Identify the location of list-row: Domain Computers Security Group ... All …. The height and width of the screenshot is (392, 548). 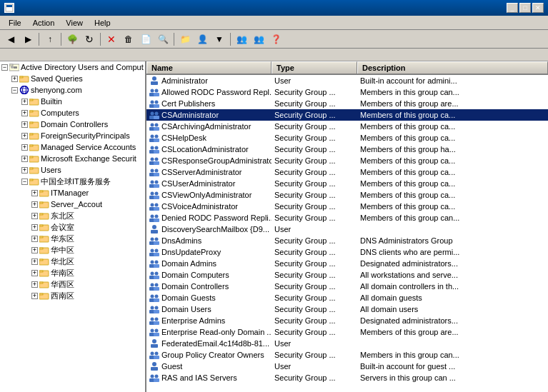
(347, 275).